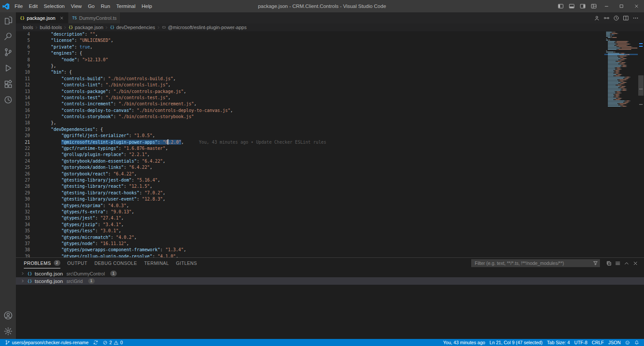 Image resolution: width=644 pixels, height=346 pixels. Describe the element at coordinates (641, 86) in the screenshot. I see `scrollbar-slider` at that location.